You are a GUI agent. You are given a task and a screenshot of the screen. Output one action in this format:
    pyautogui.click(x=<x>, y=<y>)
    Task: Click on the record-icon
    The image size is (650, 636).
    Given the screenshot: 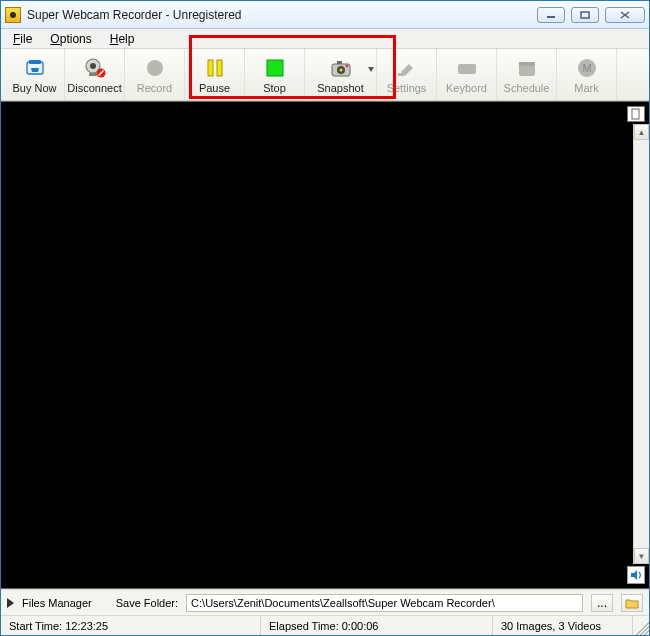 What is the action you would take?
    pyautogui.click(x=155, y=68)
    